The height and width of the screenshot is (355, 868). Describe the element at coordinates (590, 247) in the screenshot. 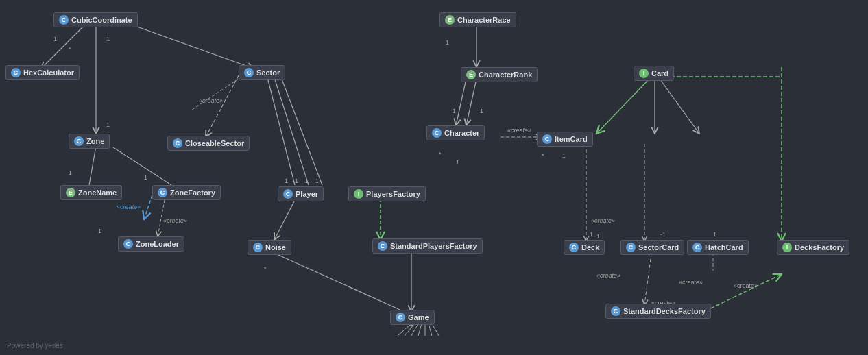

I see `label-deck: Deck` at that location.